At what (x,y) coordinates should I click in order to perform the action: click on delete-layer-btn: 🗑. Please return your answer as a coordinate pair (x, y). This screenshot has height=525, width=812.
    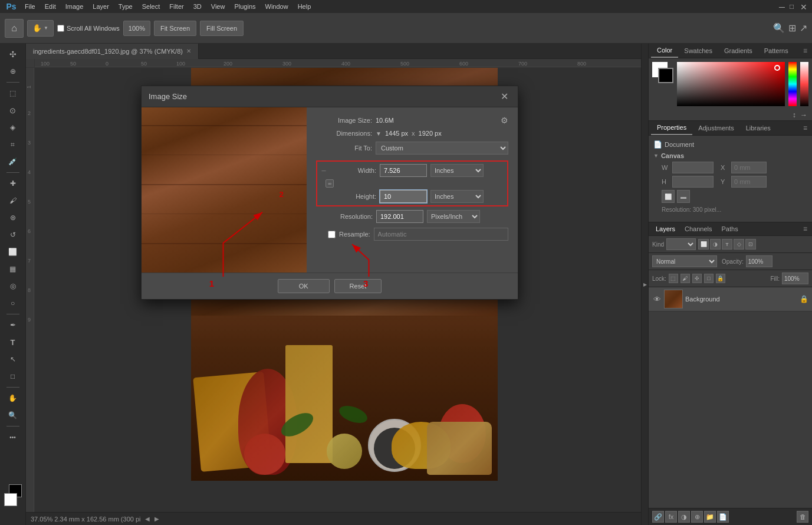
    Looking at the image, I should click on (803, 517).